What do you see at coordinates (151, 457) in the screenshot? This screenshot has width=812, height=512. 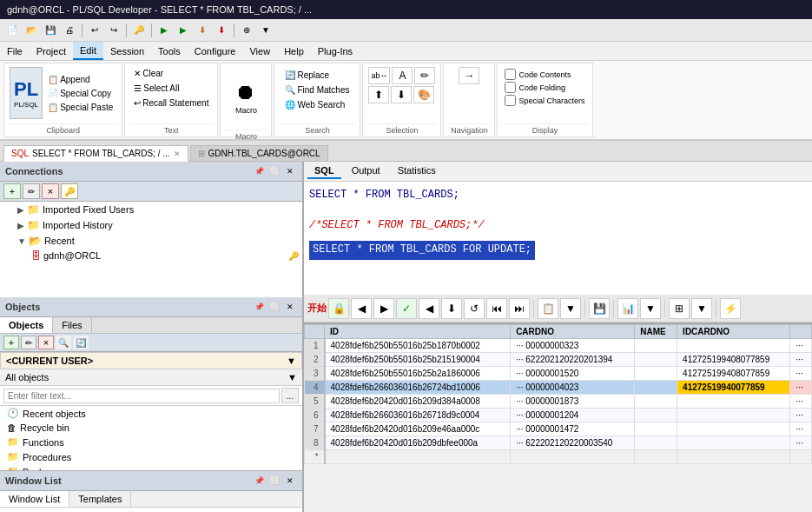 I see `list-item-procedures: 📁 Procedures` at bounding box center [151, 457].